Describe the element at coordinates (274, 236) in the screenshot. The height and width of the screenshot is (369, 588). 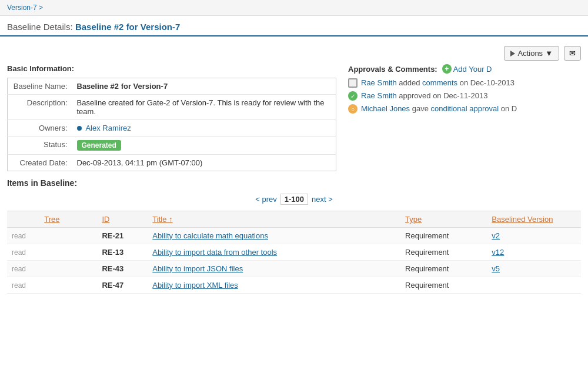
I see `title-cell: Ability to calculate math equations` at that location.